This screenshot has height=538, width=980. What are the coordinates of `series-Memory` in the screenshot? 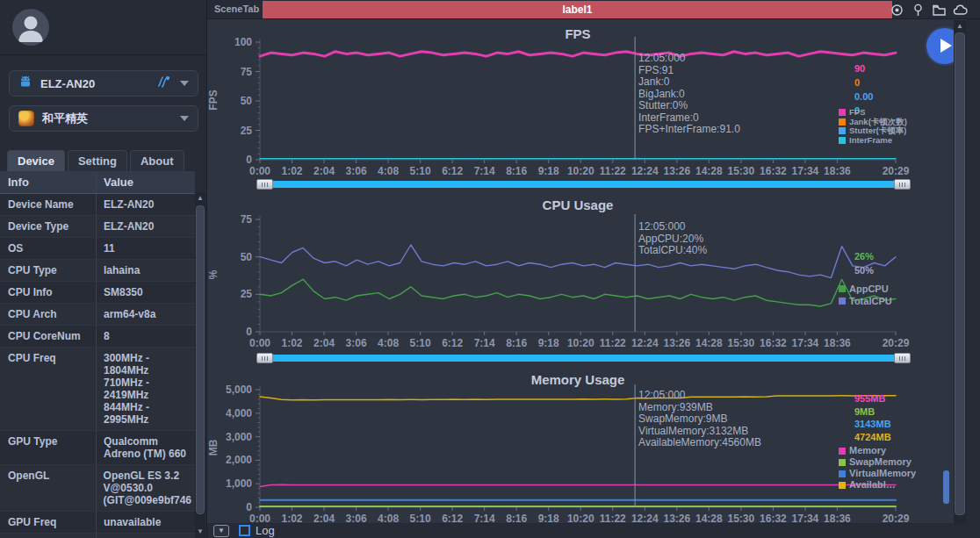 It's located at (578, 486).